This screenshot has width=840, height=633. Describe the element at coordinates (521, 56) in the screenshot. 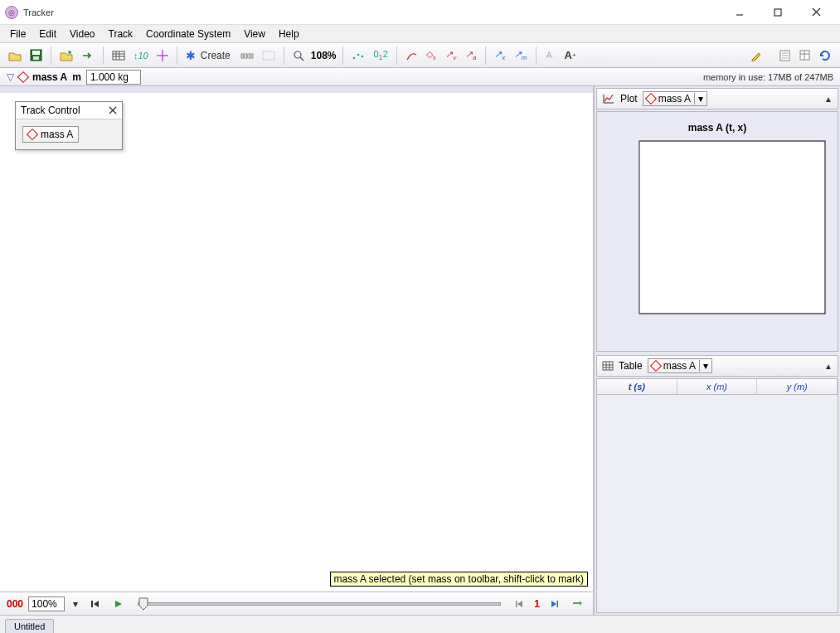

I see `m-vector-icon: ↗m` at that location.